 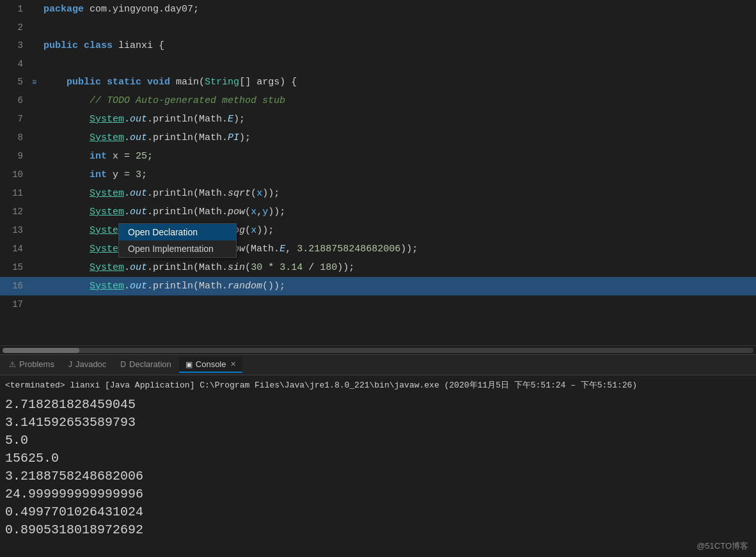 What do you see at coordinates (378, 385) in the screenshot?
I see `console-terminated-text: <terminated> lianxi [Java Application] C…` at bounding box center [378, 385].